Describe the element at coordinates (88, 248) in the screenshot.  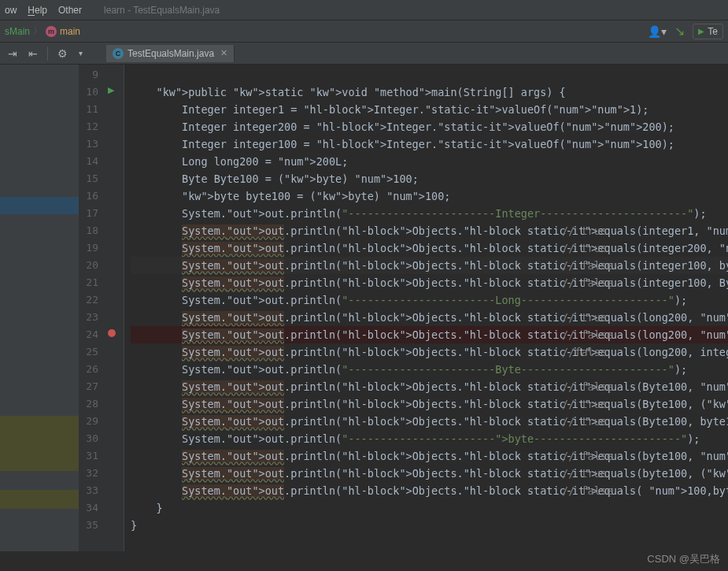
I see `line-number: 19` at that location.